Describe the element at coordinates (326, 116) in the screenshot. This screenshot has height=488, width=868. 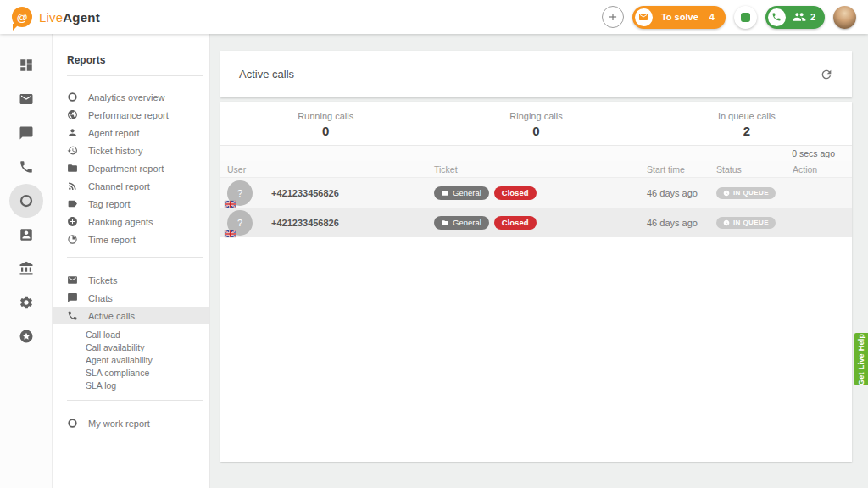
I see `stat-label: Running calls` at that location.